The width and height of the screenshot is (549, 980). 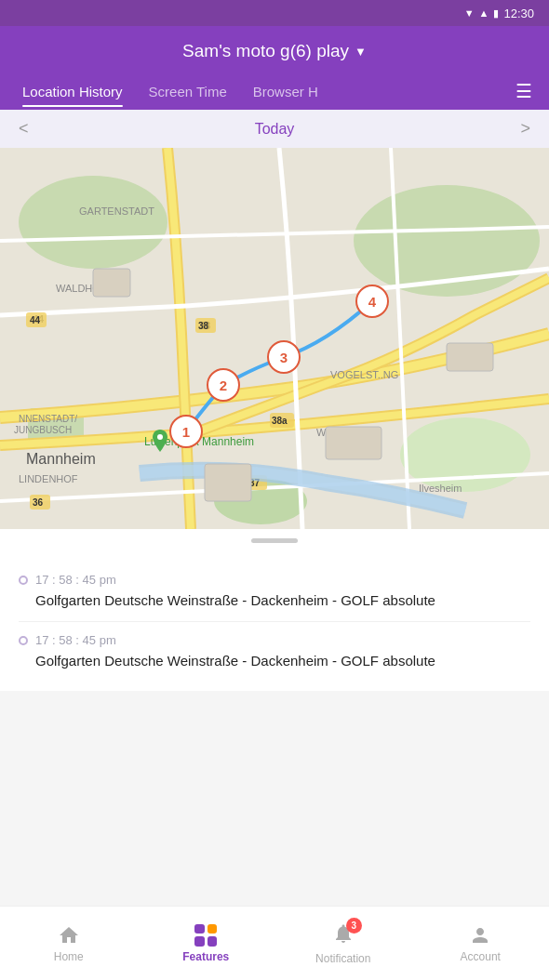 I want to click on notification-badge: 3, so click(x=354, y=926).